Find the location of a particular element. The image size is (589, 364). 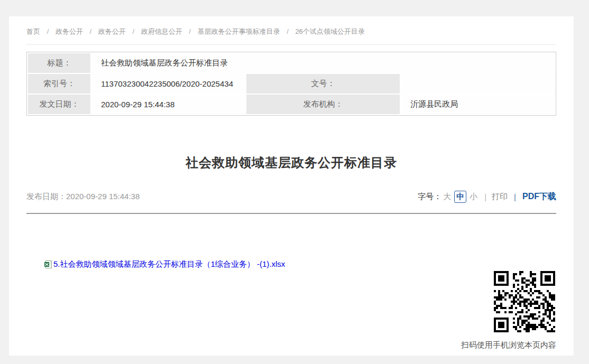

breadcrumb-item-home: 首页 is located at coordinates (33, 32).